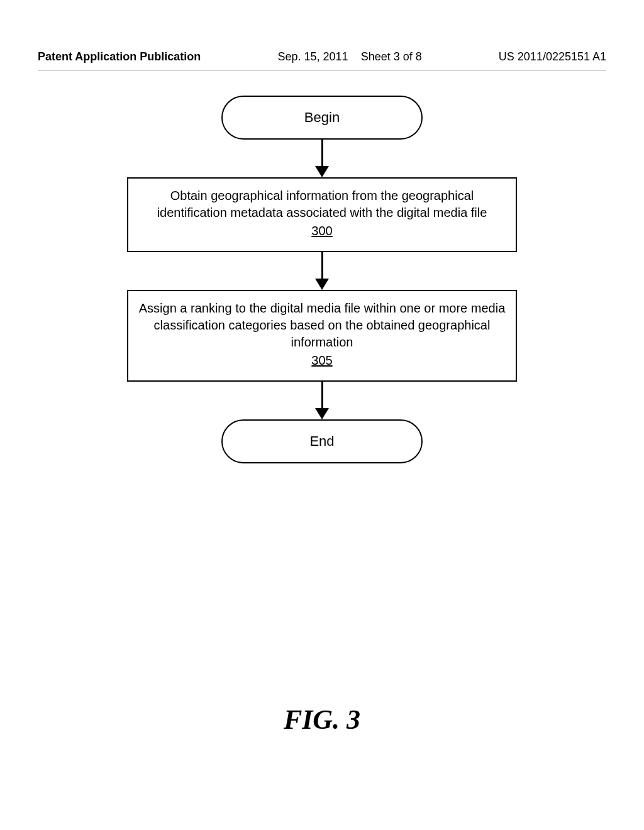  Describe the element at coordinates (322, 325) in the screenshot. I see `process-step-305-text: Assign a ranking to the digital media fi…` at that location.